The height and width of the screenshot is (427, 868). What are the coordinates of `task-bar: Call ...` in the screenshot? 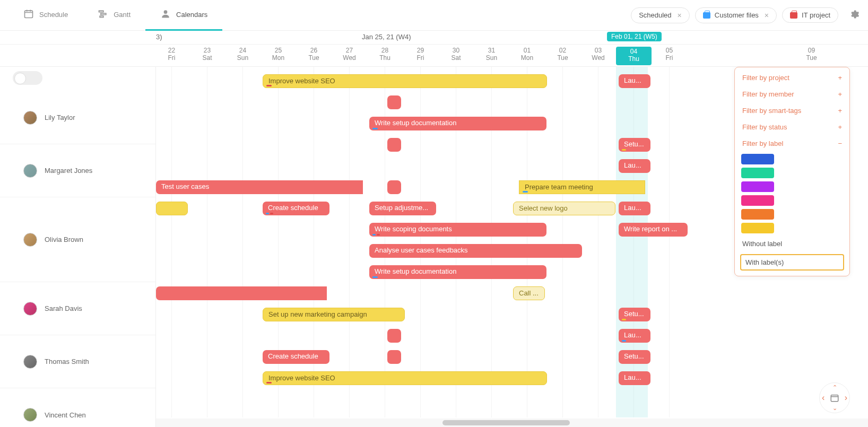 It's located at (529, 293).